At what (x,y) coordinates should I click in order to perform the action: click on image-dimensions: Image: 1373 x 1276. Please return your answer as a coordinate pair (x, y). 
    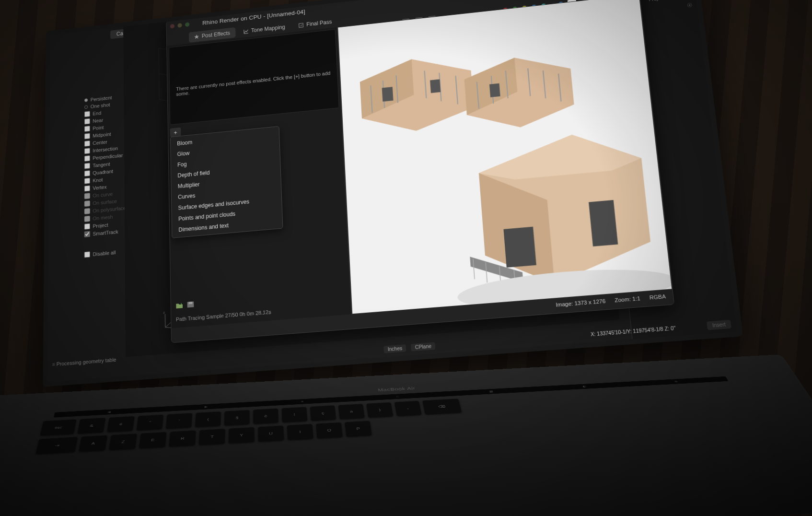
    Looking at the image, I should click on (581, 303).